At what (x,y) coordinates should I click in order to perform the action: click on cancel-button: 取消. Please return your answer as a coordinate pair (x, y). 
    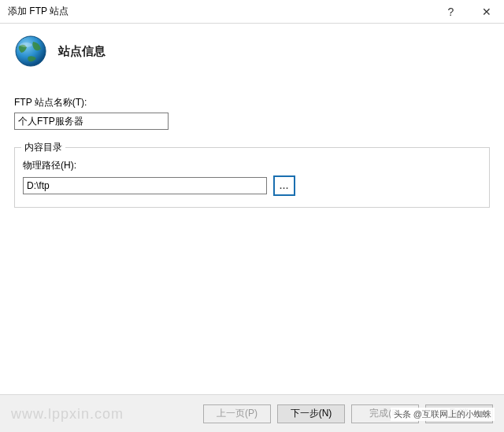
    Looking at the image, I should click on (459, 414).